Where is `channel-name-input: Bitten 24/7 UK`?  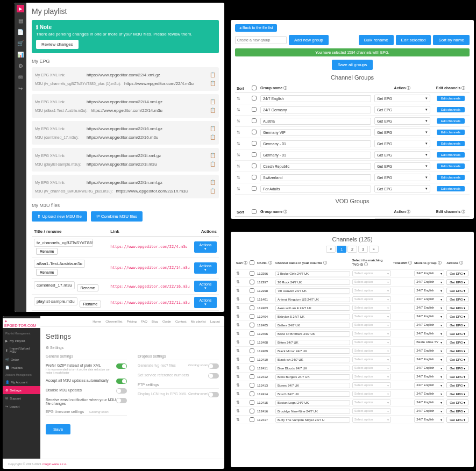
channel-name-input: Bitten 24/7 UK is located at coordinates (313, 342).